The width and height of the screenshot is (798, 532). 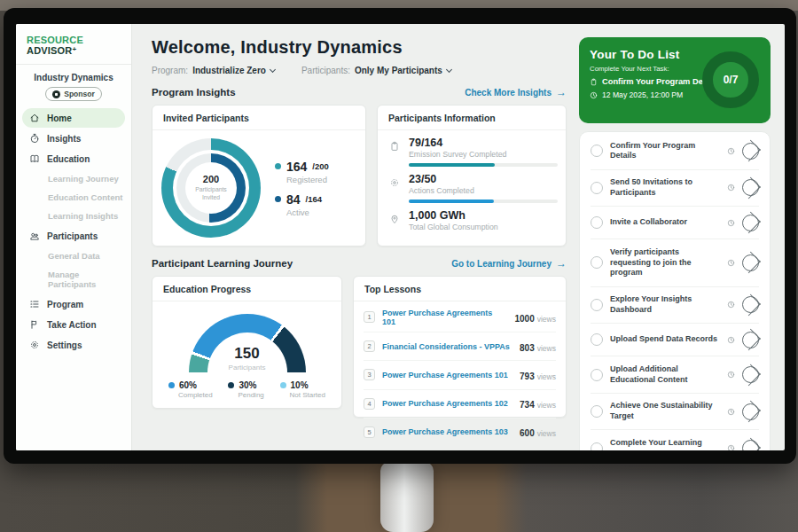 What do you see at coordinates (74, 325) in the screenshot?
I see `sidebar-item-take-action: Take Action` at bounding box center [74, 325].